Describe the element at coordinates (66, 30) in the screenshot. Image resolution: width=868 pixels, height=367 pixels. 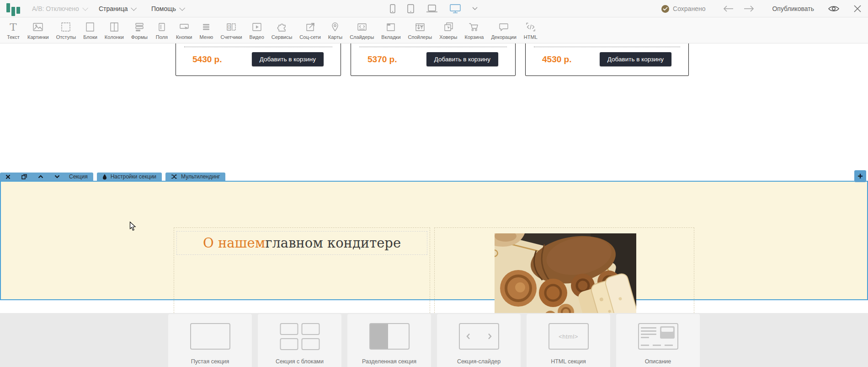
I see `toolbar-item-spacing: Отступы` at that location.